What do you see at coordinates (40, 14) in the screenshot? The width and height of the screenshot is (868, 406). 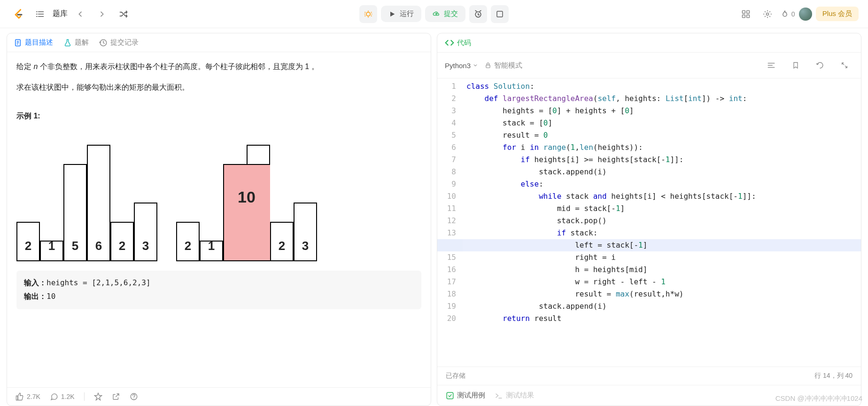 I see `problem-list-toggle` at bounding box center [40, 14].